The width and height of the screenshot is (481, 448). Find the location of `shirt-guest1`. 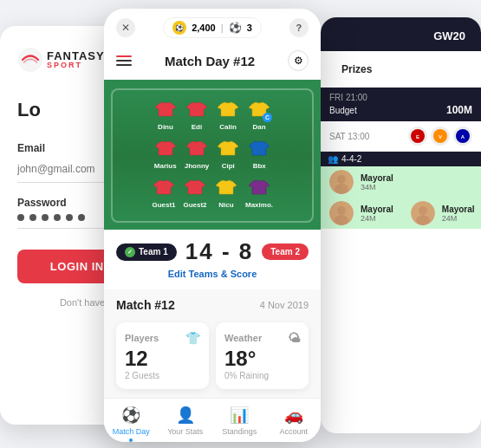

shirt-guest1 is located at coordinates (164, 187).